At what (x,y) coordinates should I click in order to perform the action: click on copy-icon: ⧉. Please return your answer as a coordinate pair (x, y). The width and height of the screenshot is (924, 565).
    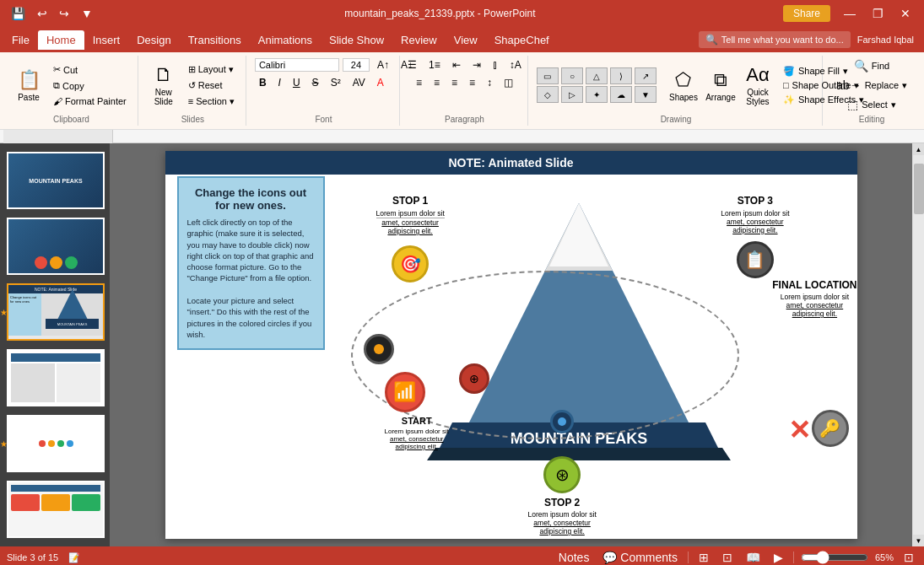
    Looking at the image, I should click on (57, 86).